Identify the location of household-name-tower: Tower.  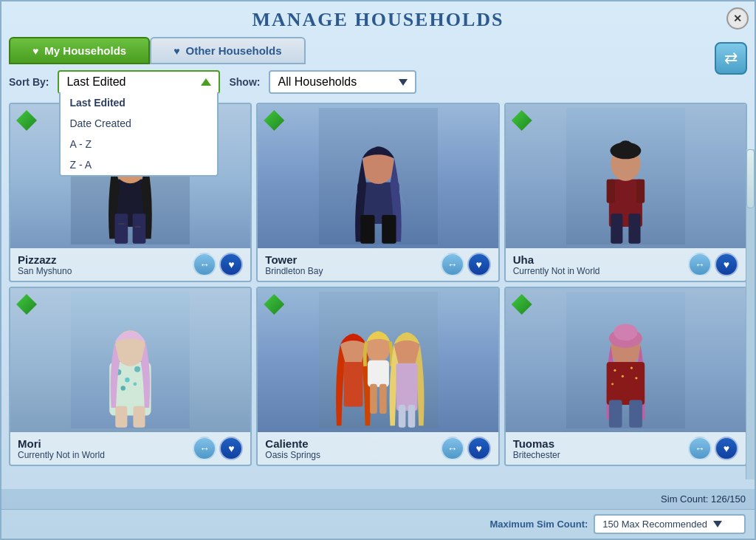
(353, 260).